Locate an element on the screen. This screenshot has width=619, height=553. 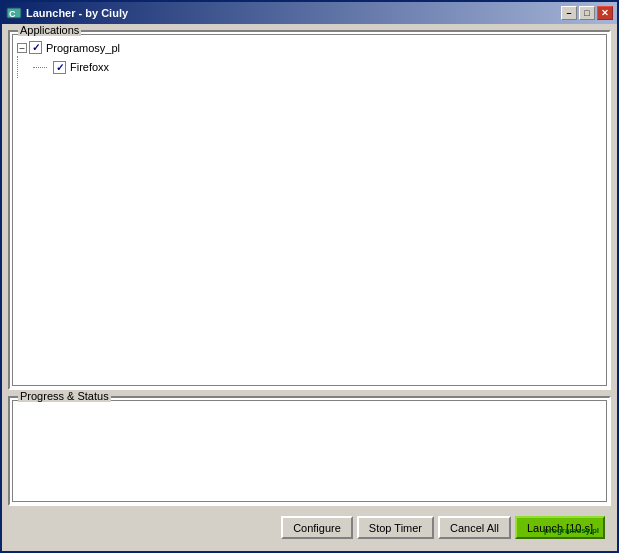
svg-text: C is located at coordinates (12, 14).